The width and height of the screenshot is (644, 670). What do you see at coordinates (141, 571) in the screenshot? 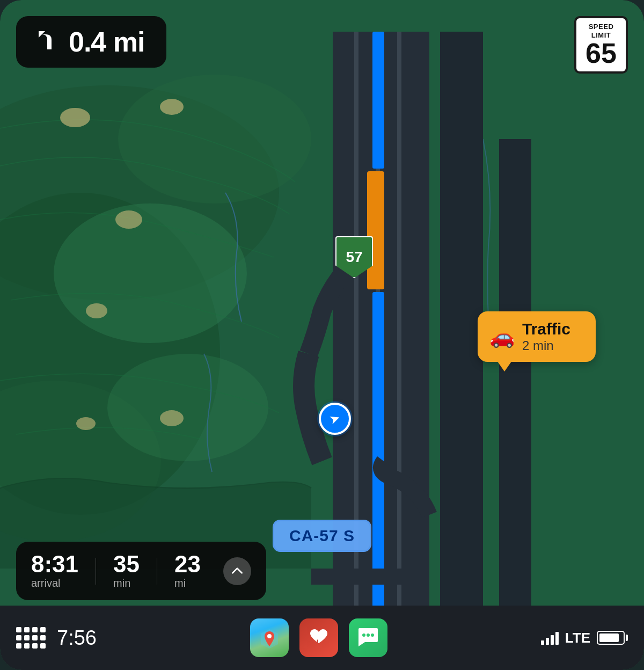
I see `trip-info-panel: 8:31 arrival 35 min 23 mi` at bounding box center [141, 571].